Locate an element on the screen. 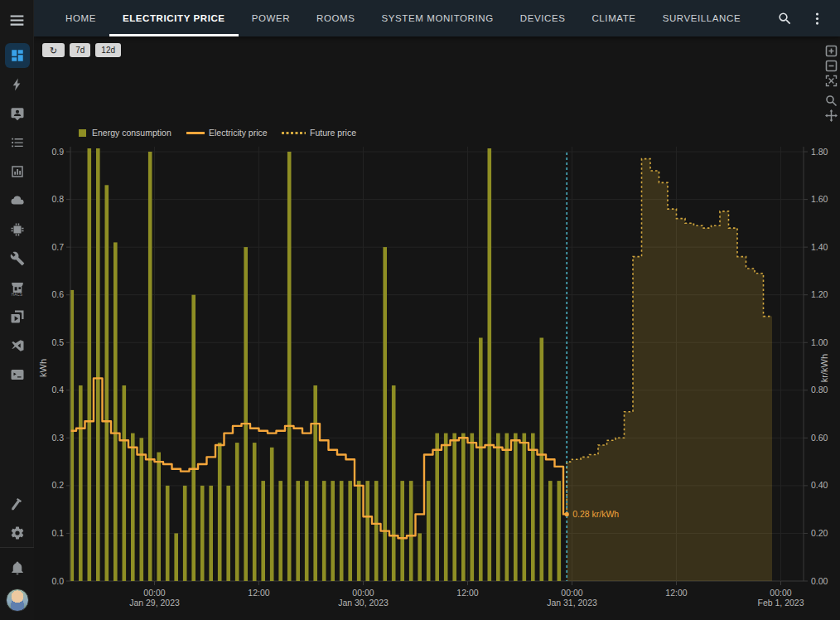 Image resolution: width=840 pixels, height=620 pixels. x-tick-date: Jan 31, 2023 is located at coordinates (572, 603).